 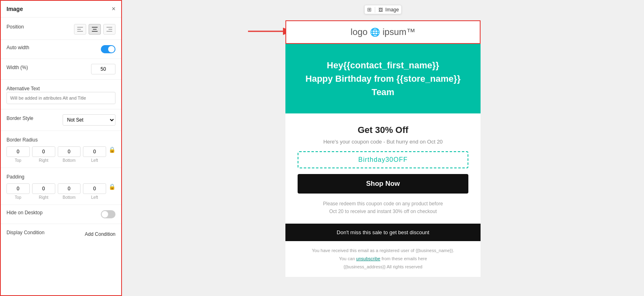 I want to click on border-radius-right, so click(x=44, y=152).